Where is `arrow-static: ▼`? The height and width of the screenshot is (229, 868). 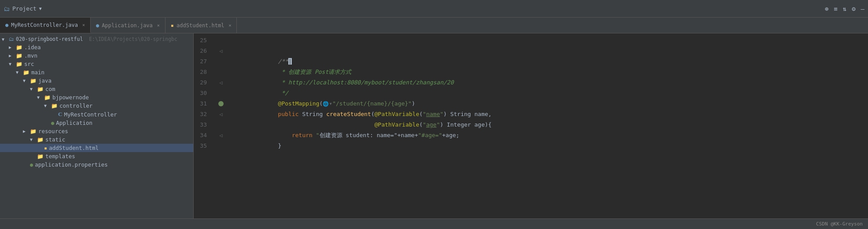 arrow-static: ▼ is located at coordinates (33, 140).